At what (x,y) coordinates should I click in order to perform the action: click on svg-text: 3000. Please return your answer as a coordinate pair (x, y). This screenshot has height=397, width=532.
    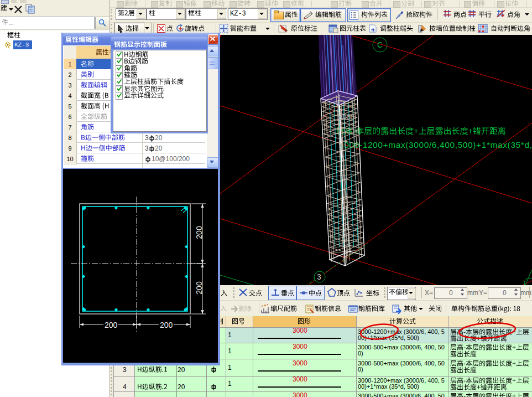
    Looking at the image, I should click on (346, 117).